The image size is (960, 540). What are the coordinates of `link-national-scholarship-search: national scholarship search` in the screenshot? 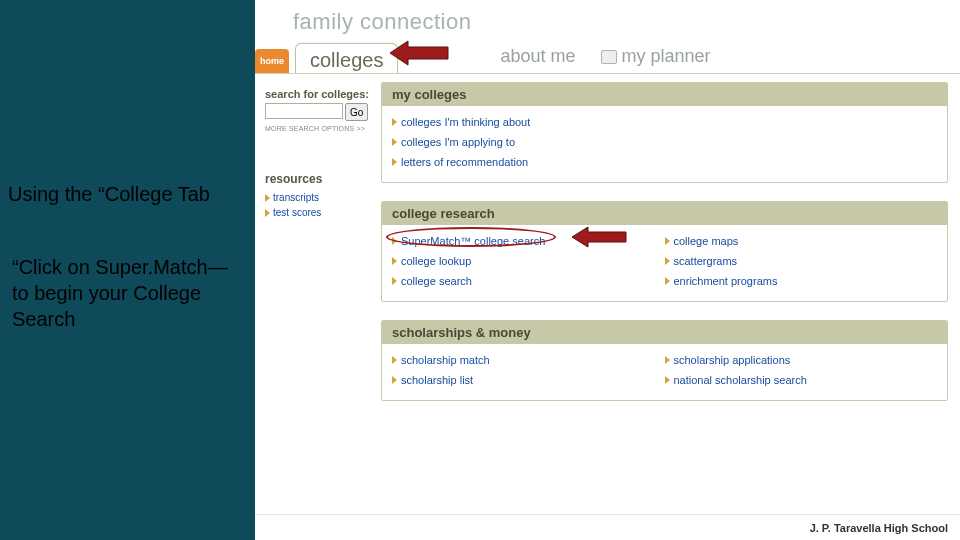 It's located at (802, 380).